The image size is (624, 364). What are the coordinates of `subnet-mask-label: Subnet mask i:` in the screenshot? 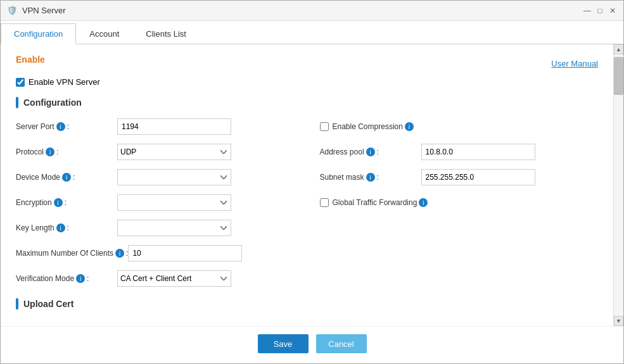 It's located at (371, 177).